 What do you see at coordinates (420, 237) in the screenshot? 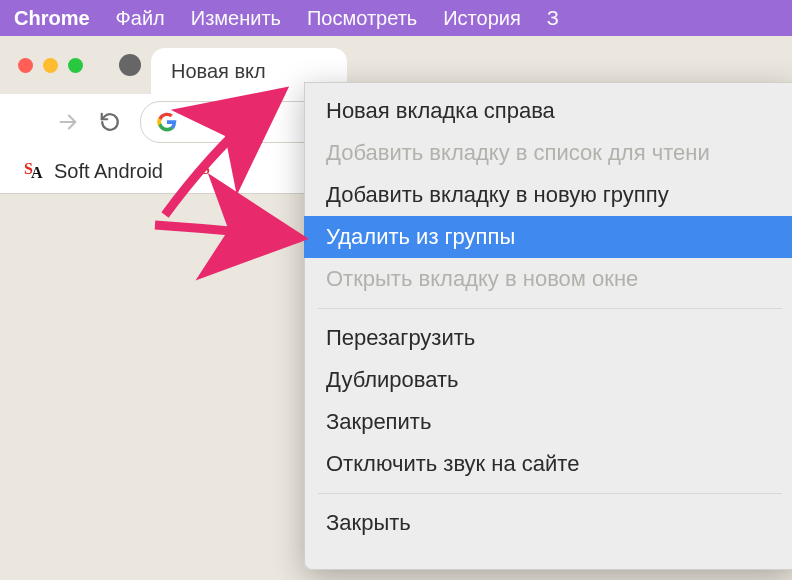
I see `ctx-item-label: Удалить из группы` at bounding box center [420, 237].